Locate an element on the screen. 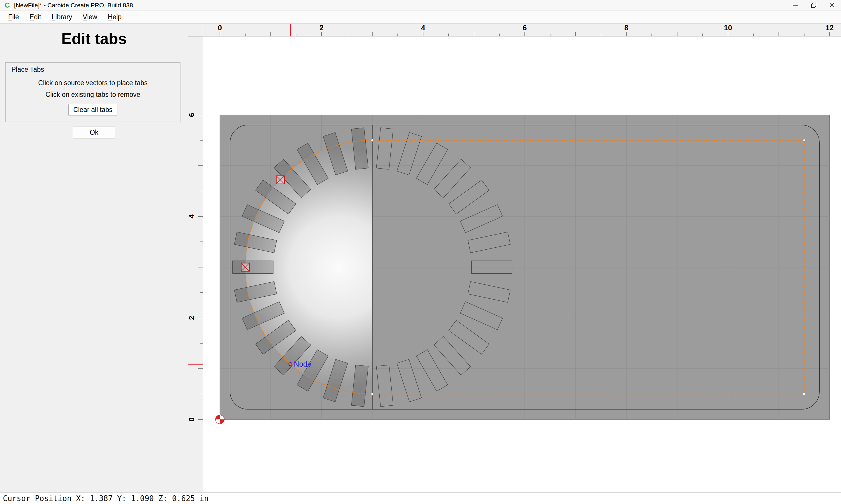 This screenshot has height=504, width=841. ruler-corner is located at coordinates (196, 30).